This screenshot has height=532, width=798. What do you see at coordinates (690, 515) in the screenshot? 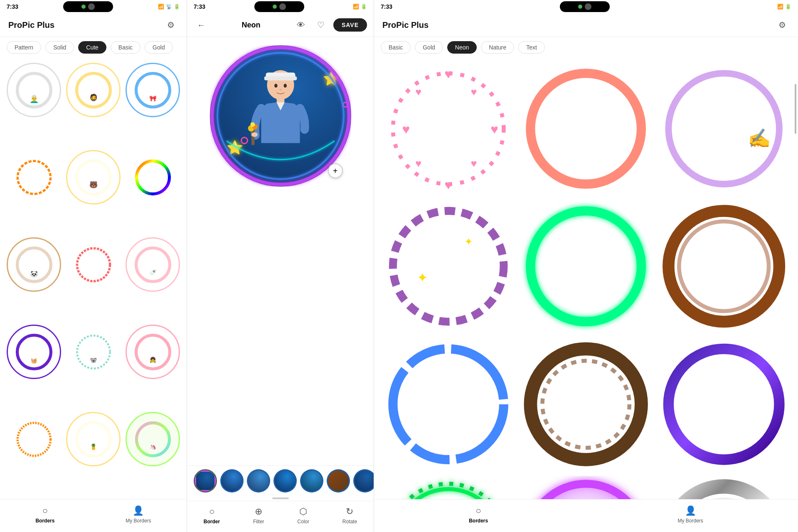
I see `nav-my-borders-right: 👤 My Borders` at bounding box center [690, 515].